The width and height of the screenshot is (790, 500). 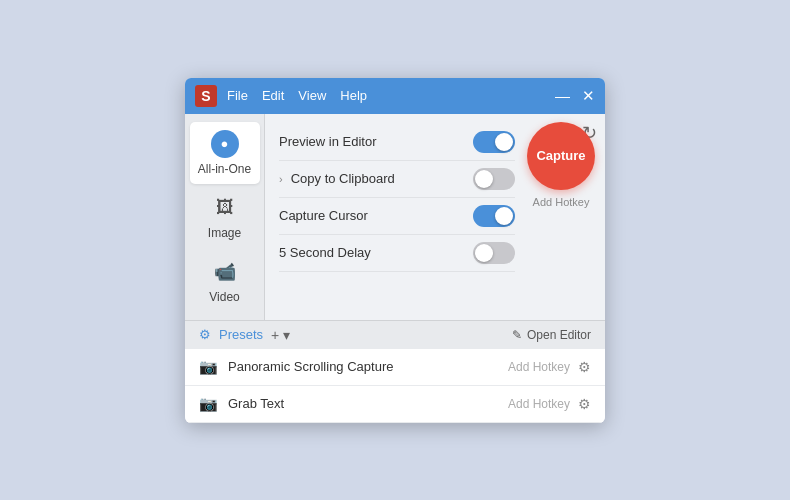 What do you see at coordinates (368, 366) in the screenshot?
I see `preset-name-panoramic: Panoramic Scrolling Capture` at bounding box center [368, 366].